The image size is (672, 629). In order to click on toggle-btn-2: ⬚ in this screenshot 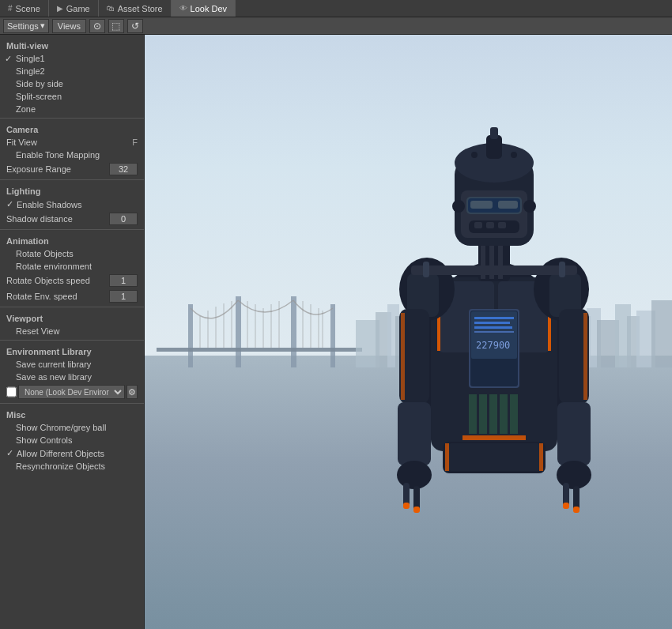, I will do `click(116, 26)`.